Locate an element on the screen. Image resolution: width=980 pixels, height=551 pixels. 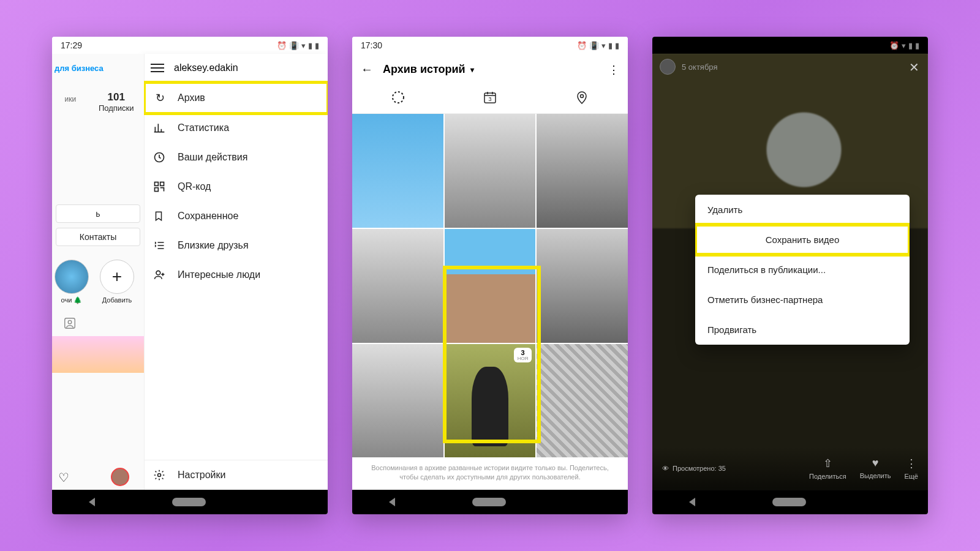
signal-icon: ▮ is located at coordinates (610, 45).